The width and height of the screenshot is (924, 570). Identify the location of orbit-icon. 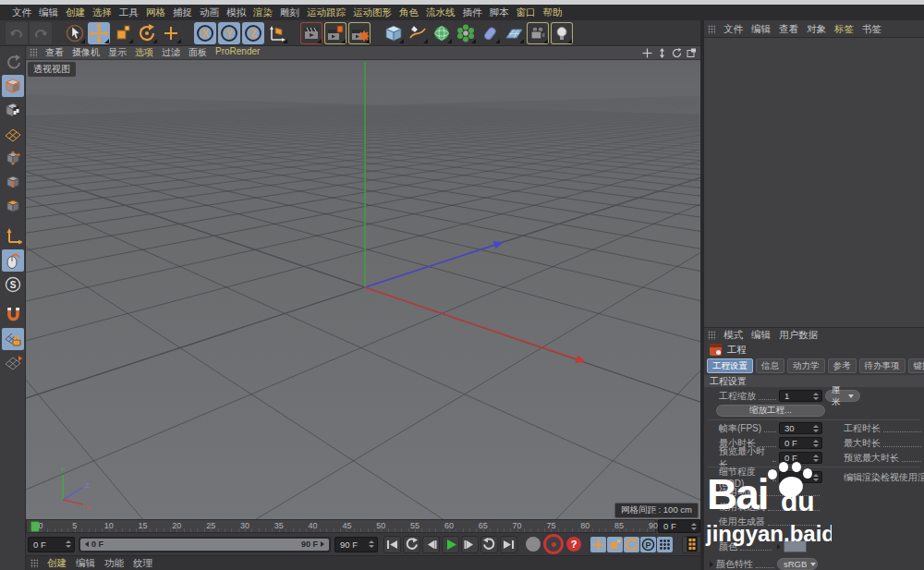
(676, 53).